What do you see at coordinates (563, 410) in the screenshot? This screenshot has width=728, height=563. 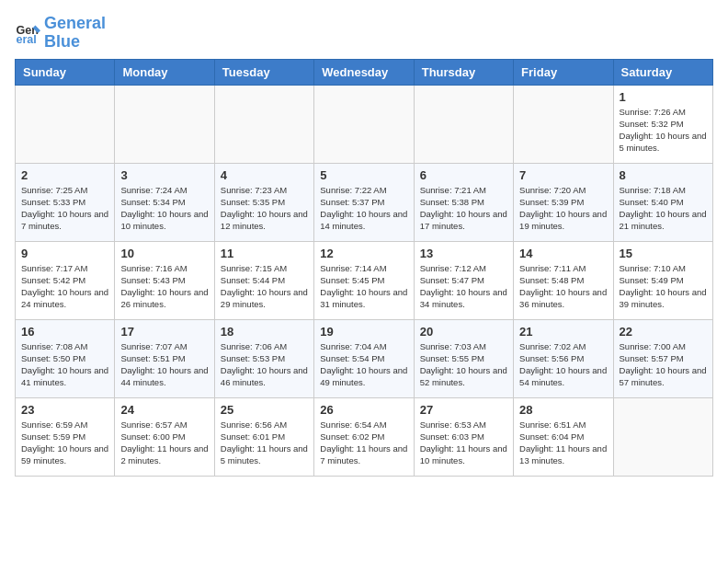 I see `day-number: 28` at bounding box center [563, 410].